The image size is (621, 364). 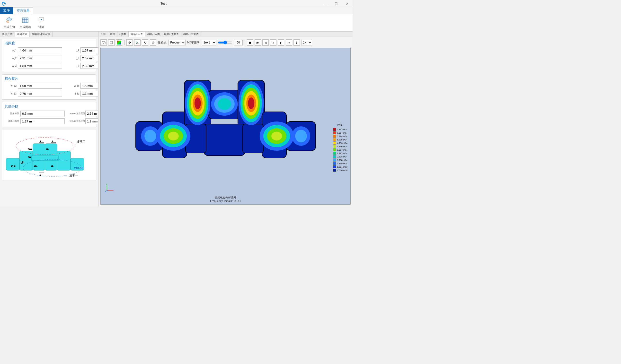 What do you see at coordinates (307, 43) in the screenshot?
I see `speed-select: 1x` at bounding box center [307, 43].